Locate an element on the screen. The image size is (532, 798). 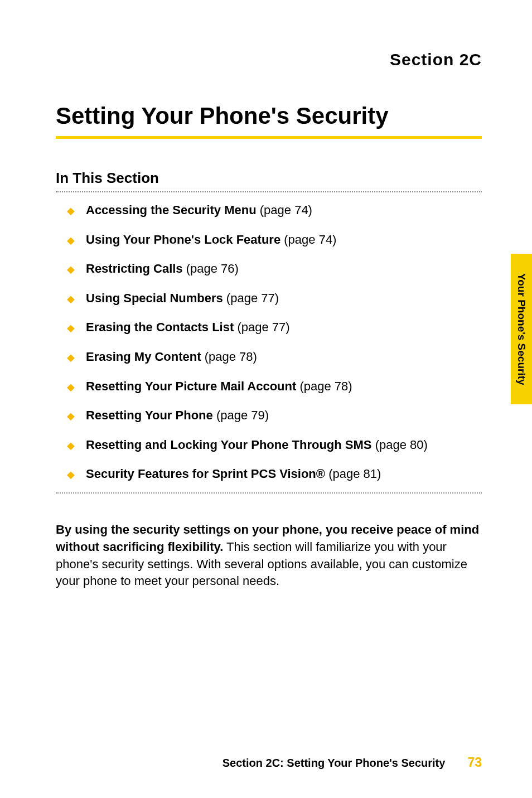
toc-text: Erasing My Content (page 78) is located at coordinates (172, 357).